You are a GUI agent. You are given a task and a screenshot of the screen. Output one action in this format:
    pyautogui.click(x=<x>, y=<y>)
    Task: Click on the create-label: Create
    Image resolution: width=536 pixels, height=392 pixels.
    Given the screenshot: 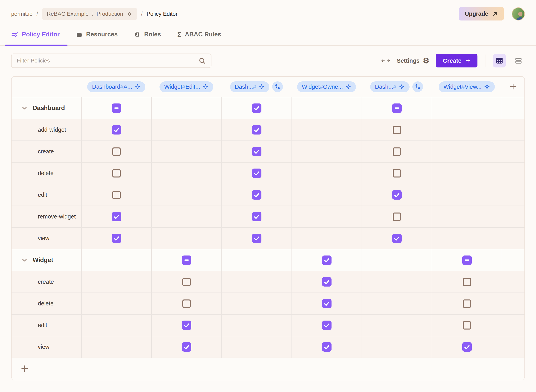 What is the action you would take?
    pyautogui.click(x=452, y=61)
    